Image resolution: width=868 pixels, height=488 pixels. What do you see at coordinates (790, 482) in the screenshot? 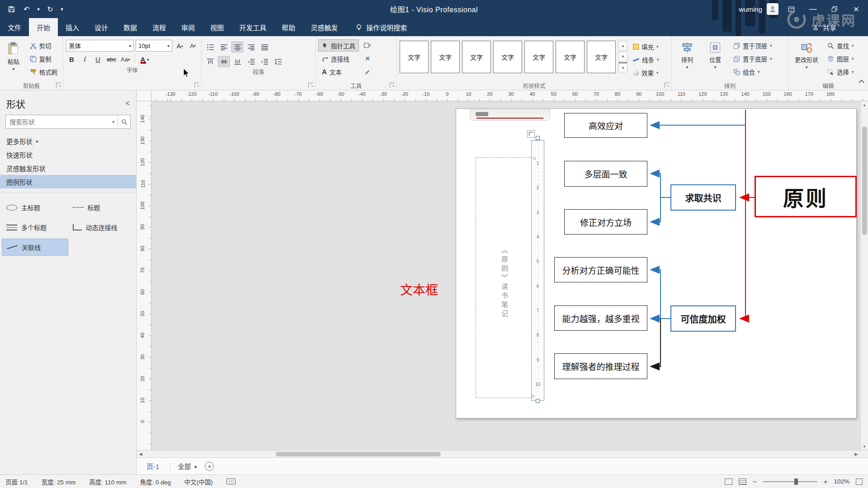
I see `zoom-slider` at bounding box center [790, 482].